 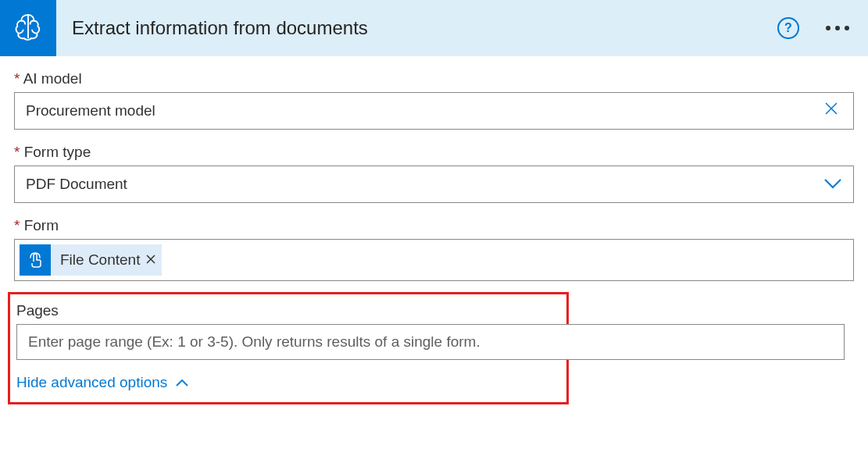 I want to click on chevron-up-icon, so click(x=182, y=383).